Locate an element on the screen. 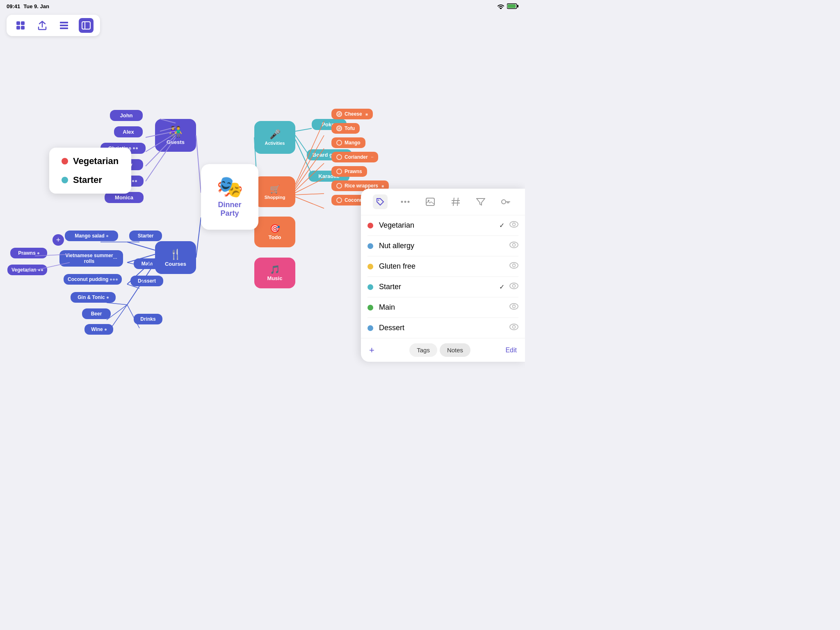 The image size is (840, 630). activities-label: Activities is located at coordinates (275, 143).